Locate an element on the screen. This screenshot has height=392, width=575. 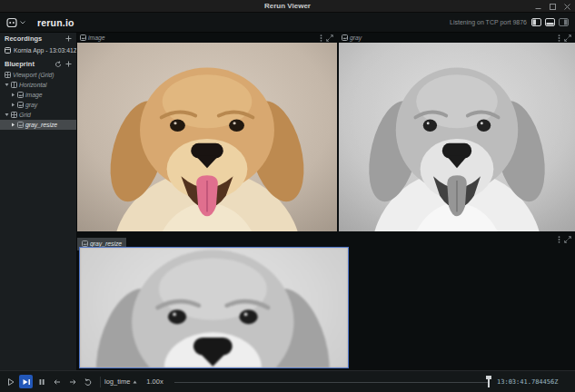
recordings-header: Recordings is located at coordinates (38, 38).